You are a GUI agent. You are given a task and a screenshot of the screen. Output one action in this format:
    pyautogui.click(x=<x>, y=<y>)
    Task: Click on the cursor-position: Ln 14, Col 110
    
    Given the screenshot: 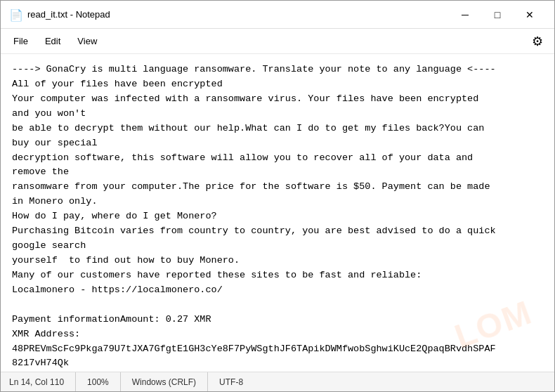 What is the action you would take?
    pyautogui.click(x=42, y=382)
    